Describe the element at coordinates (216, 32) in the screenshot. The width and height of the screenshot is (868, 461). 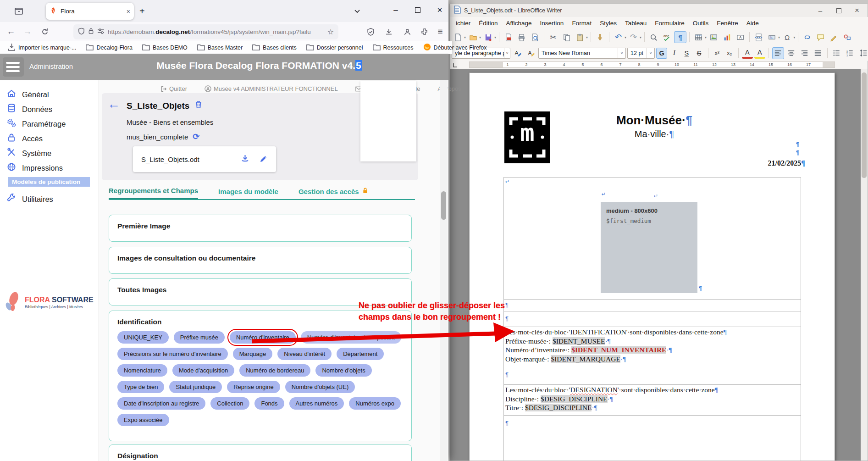
I see `url-text: https://demobam.decalog.net/formationv45…` at that location.